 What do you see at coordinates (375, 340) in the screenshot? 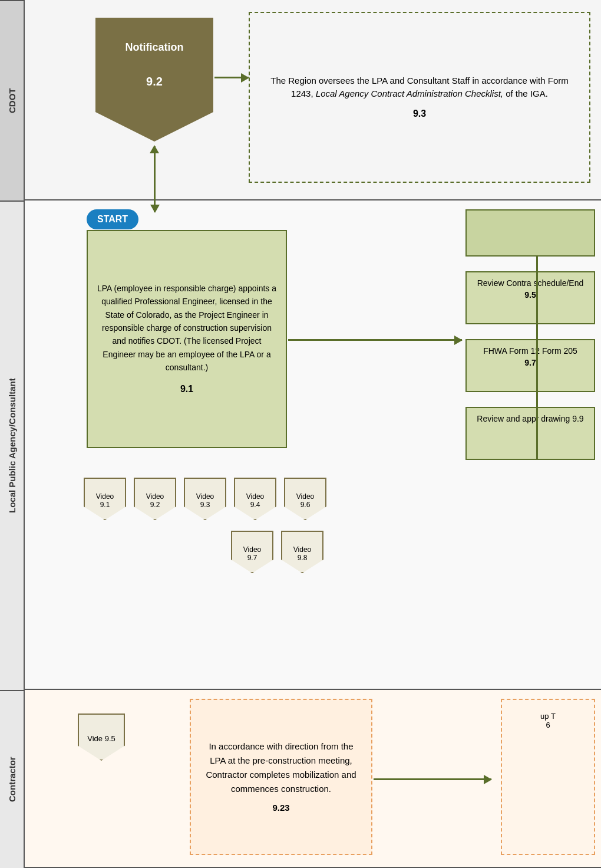
I see `arrow-lpa-to-right` at bounding box center [375, 340].